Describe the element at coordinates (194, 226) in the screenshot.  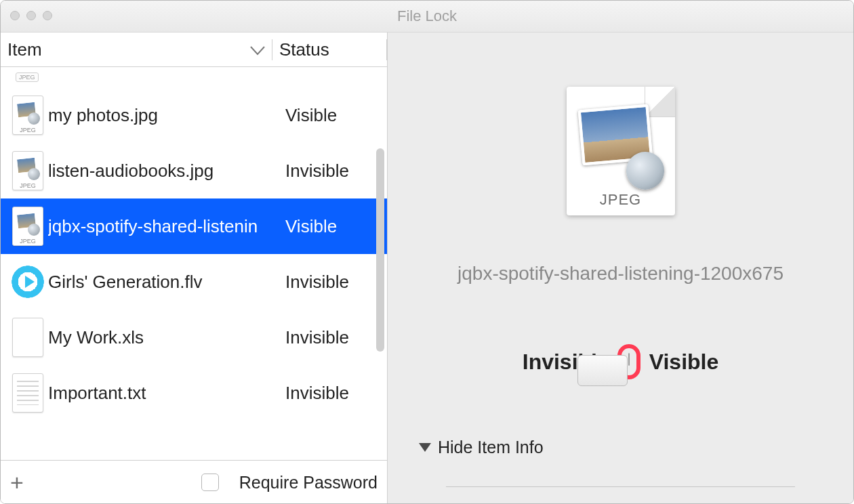
I see `table-row-selected: JPEG jqbx-spotify-shared-listenin Visibl…` at that location.